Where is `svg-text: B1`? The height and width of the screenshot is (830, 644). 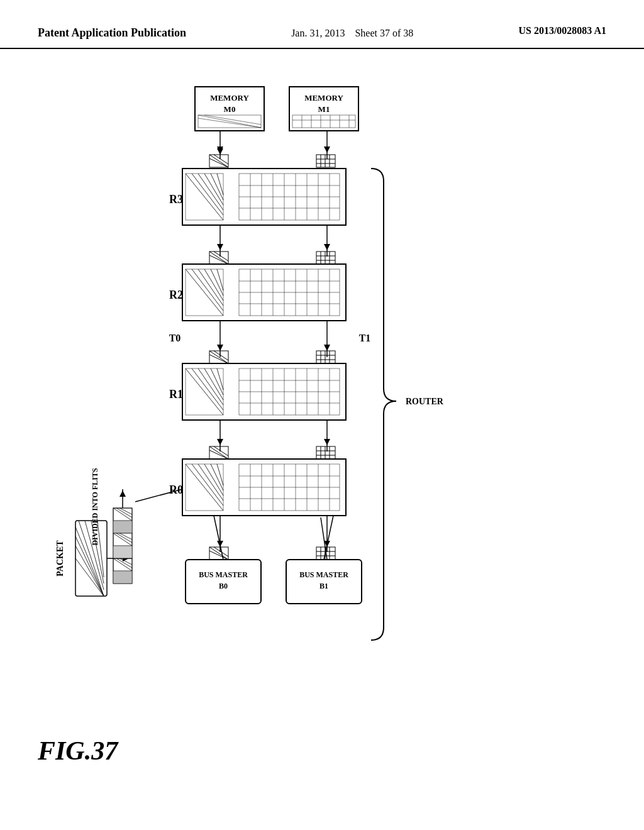 svg-text: B1 is located at coordinates (324, 586).